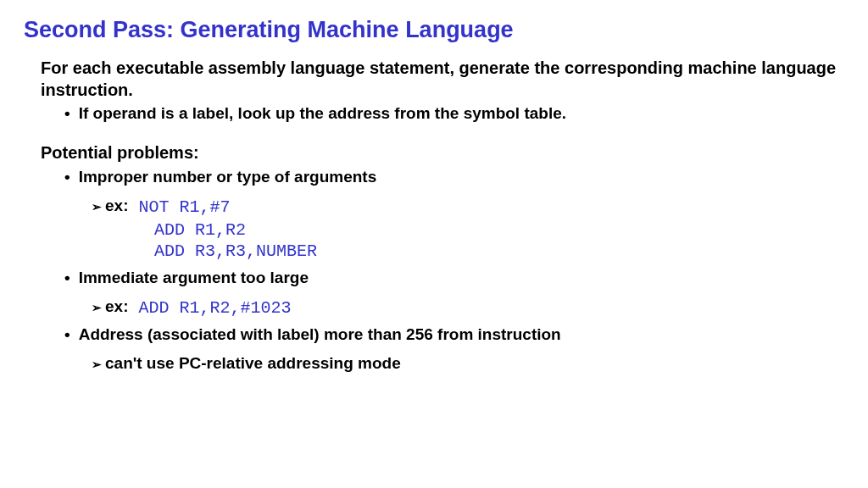 The image size is (868, 488). Describe the element at coordinates (468, 364) in the screenshot. I see `prob3-sub-row: ➢ can't use PC-relative addressing mode` at that location.